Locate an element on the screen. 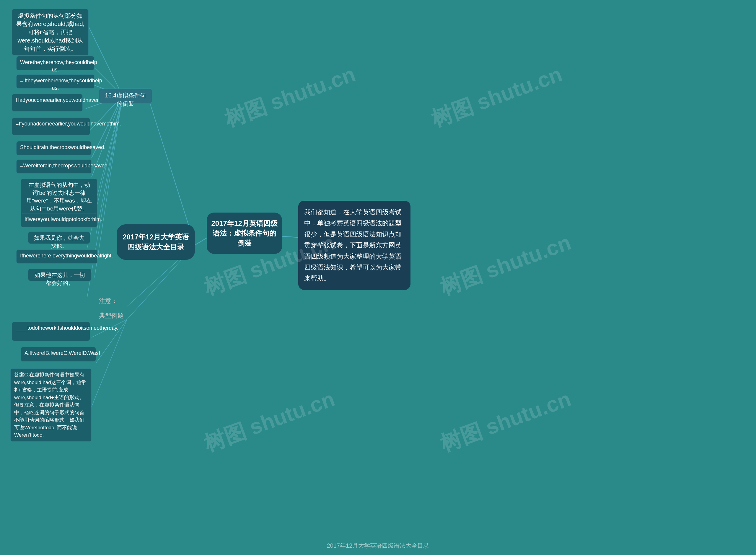 The width and height of the screenshot is (756, 555). typical-label: 典型例题 is located at coordinates (111, 316).